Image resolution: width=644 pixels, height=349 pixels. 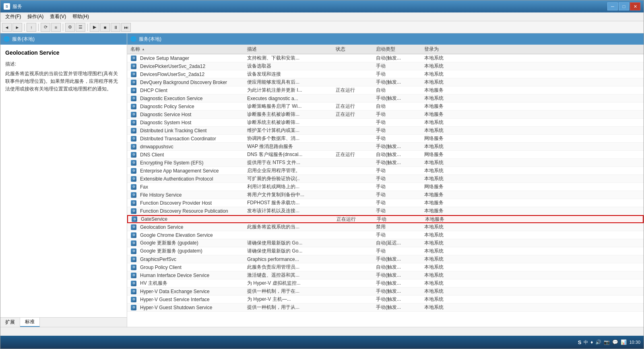 What do you see at coordinates (386, 115) in the screenshot?
I see `table-row: Diagnostic Service Host 诊断服务主机被诊断筛... 正在…` at bounding box center [386, 115].